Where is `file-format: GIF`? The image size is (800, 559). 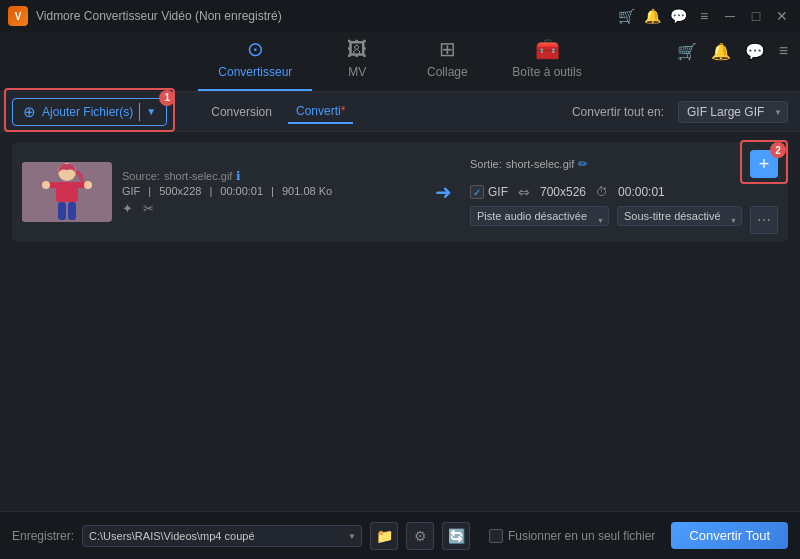 file-format: GIF is located at coordinates (131, 191).